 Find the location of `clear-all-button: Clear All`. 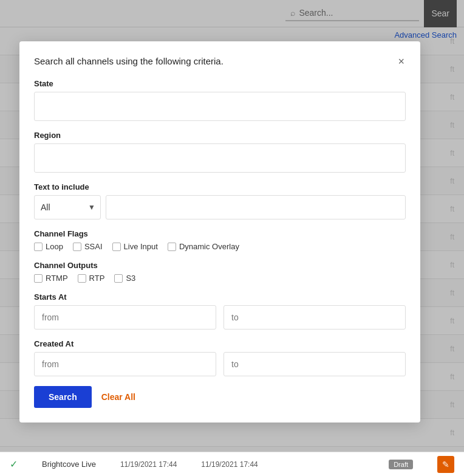

clear-all-button: Clear All is located at coordinates (118, 397).